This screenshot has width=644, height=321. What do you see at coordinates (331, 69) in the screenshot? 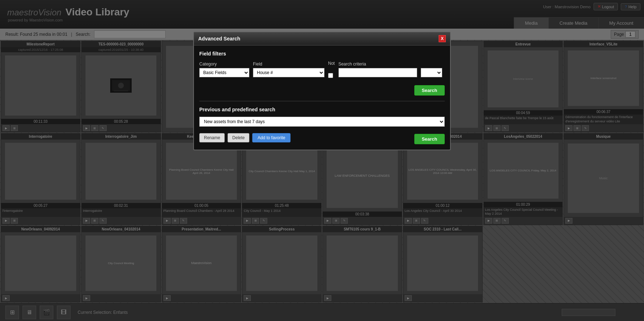
I see `not-column: Not` at bounding box center [331, 69].